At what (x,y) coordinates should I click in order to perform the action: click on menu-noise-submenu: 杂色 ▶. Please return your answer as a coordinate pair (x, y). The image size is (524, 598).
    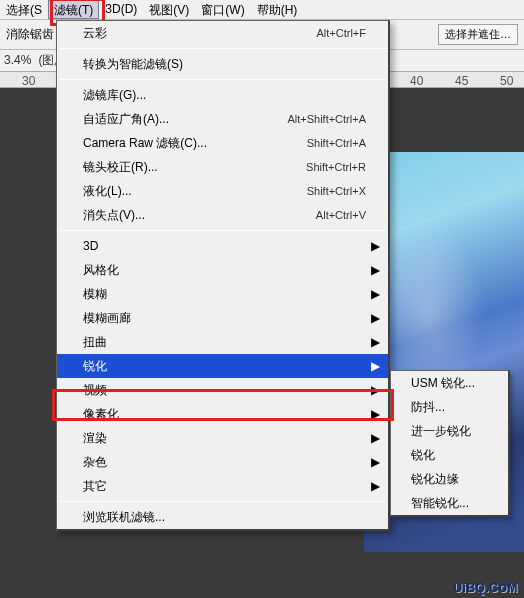
    Looking at the image, I should click on (222, 462).